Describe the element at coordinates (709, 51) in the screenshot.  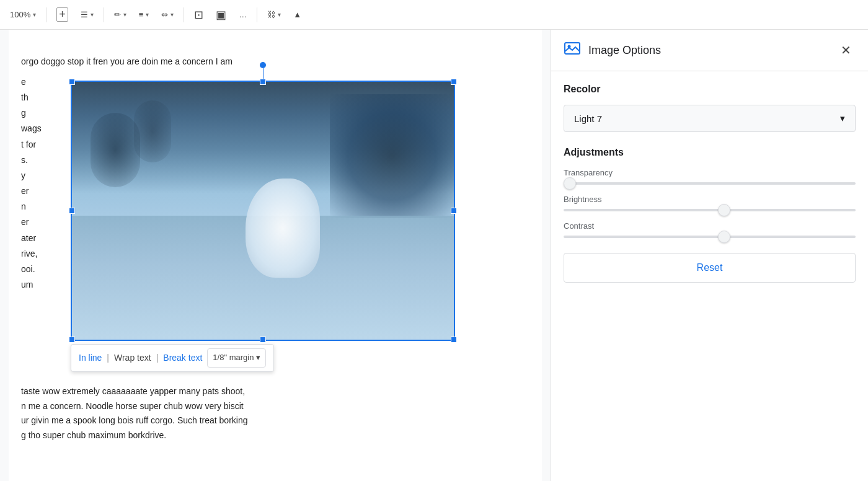
I see `sidebar-header: Image Options ✕` at that location.